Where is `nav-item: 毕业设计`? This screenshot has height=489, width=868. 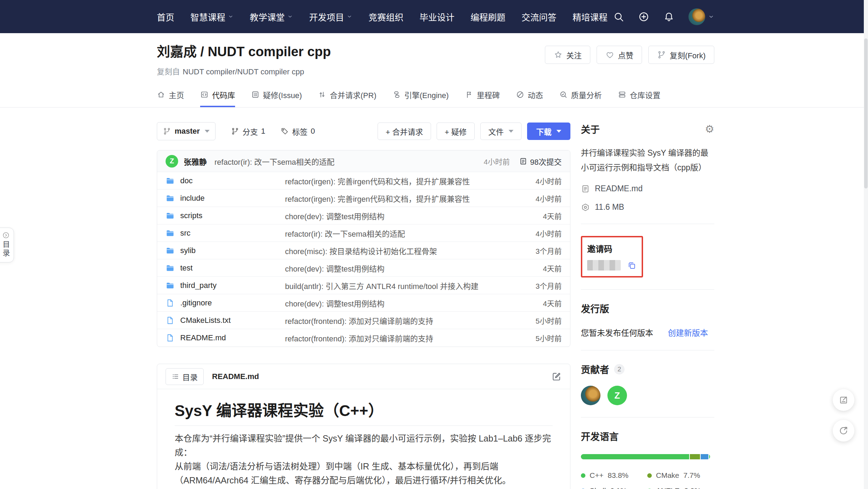
nav-item: 毕业设计 is located at coordinates (437, 17).